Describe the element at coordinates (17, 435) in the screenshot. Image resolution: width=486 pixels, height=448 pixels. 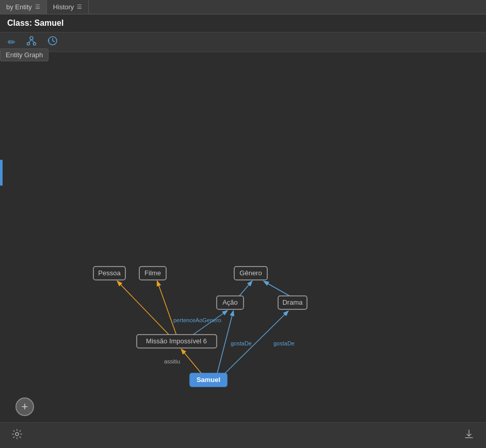
I see `settings-icon` at that location.